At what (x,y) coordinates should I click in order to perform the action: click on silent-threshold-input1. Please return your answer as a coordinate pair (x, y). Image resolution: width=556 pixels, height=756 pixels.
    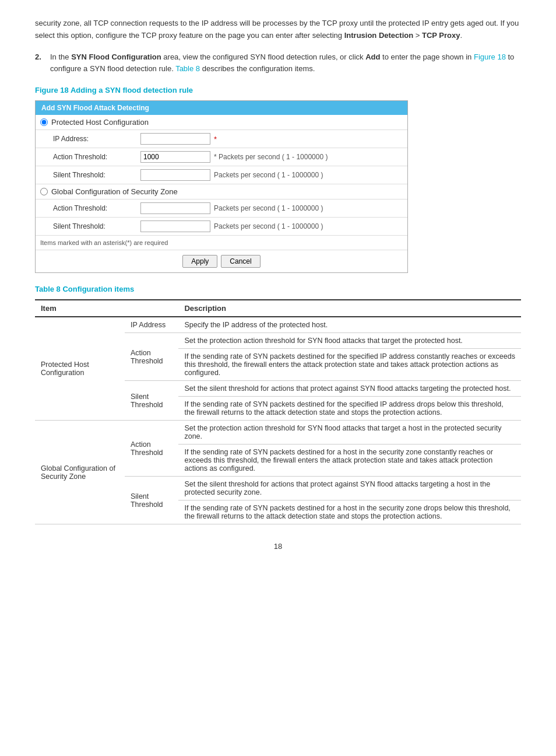
    Looking at the image, I should click on (175, 175).